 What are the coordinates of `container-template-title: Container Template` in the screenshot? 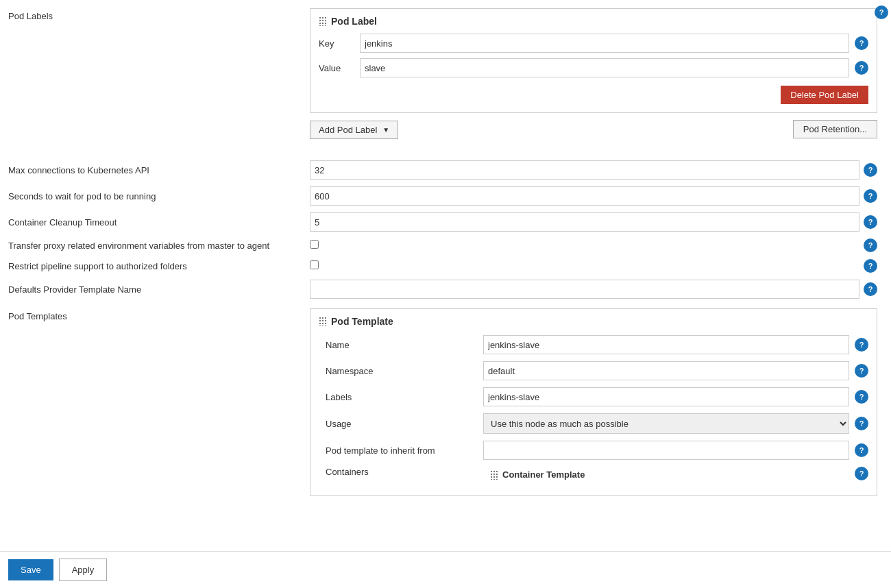 It's located at (670, 474).